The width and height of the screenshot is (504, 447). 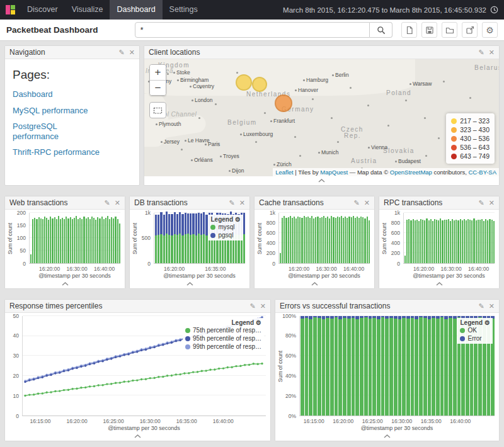 I want to click on legend-item: 75th percentile of resp…, so click(x=223, y=330).